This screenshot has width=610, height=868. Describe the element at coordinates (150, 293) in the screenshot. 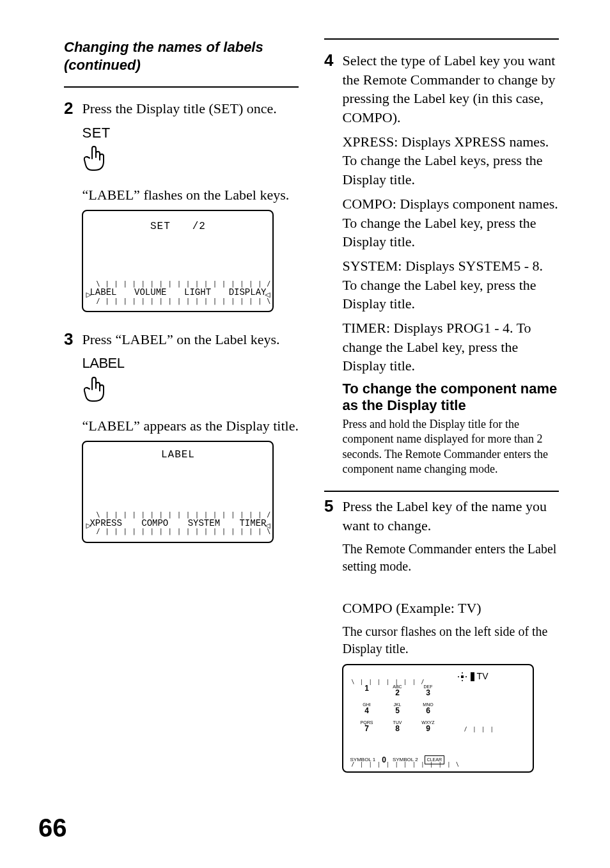

I see `label-key: VOLUME` at that location.